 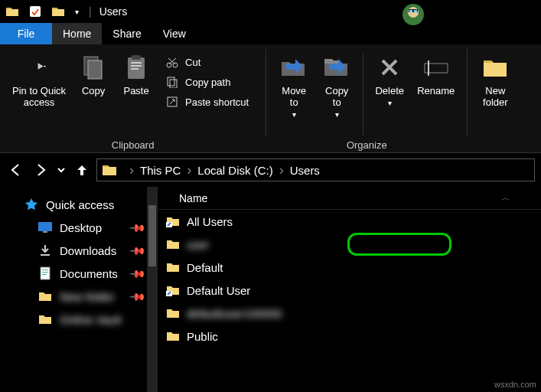 What do you see at coordinates (234, 314) in the screenshot?
I see `file-name: defaultuser100000` at bounding box center [234, 314].